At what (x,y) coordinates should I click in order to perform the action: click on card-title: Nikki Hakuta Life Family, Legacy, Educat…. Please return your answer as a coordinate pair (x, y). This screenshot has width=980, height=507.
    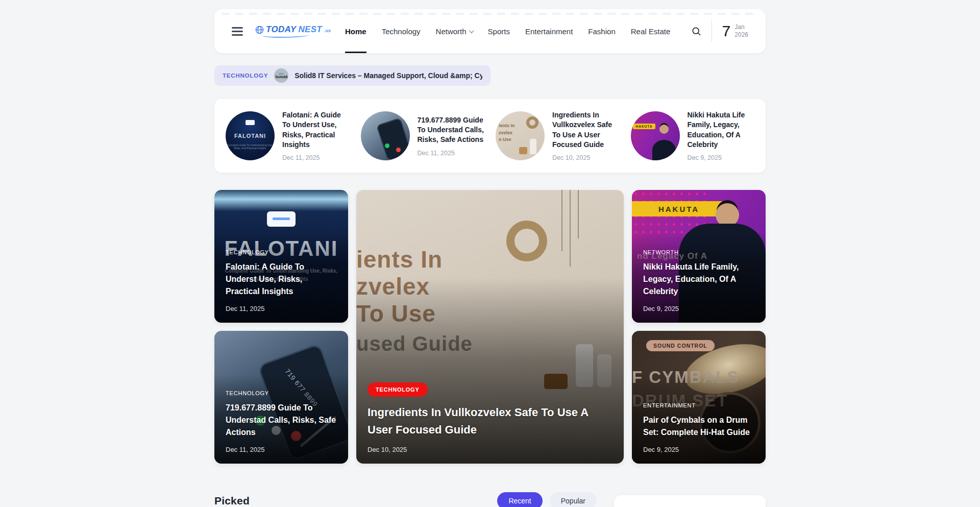
    Looking at the image, I should click on (699, 279).